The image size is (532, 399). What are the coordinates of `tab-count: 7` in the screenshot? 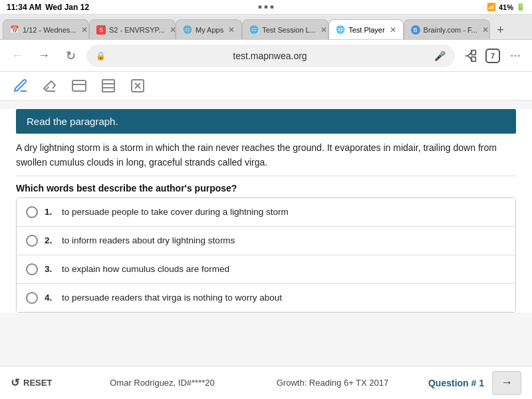 It's located at (493, 56).